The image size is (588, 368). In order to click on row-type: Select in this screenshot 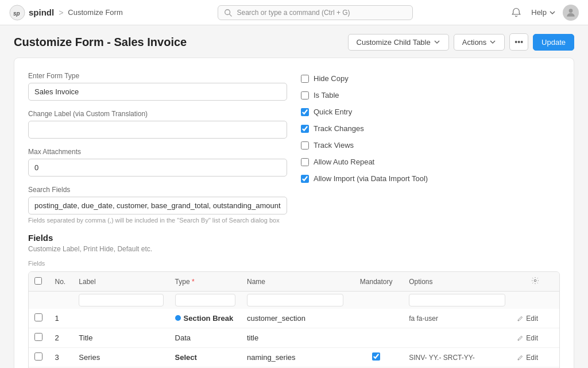, I will do `click(206, 358)`.